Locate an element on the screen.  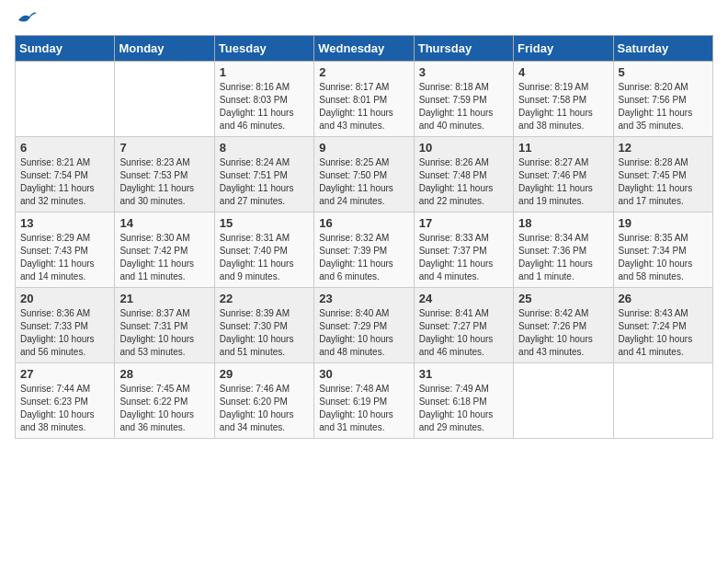
calendar-cell: 13Sunrise: 8:29 AM Sunset: 7:43 PM Dayli… is located at coordinates (65, 250).